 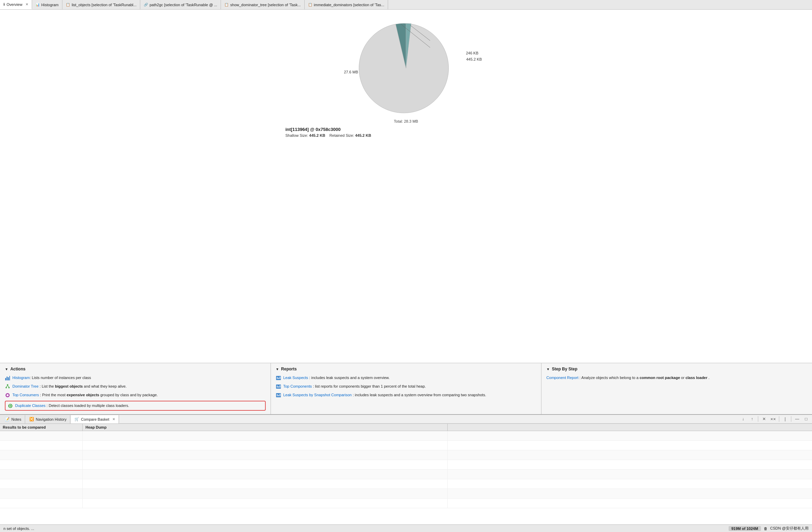 I want to click on pipe-button: |, so click(x=785, y=419).